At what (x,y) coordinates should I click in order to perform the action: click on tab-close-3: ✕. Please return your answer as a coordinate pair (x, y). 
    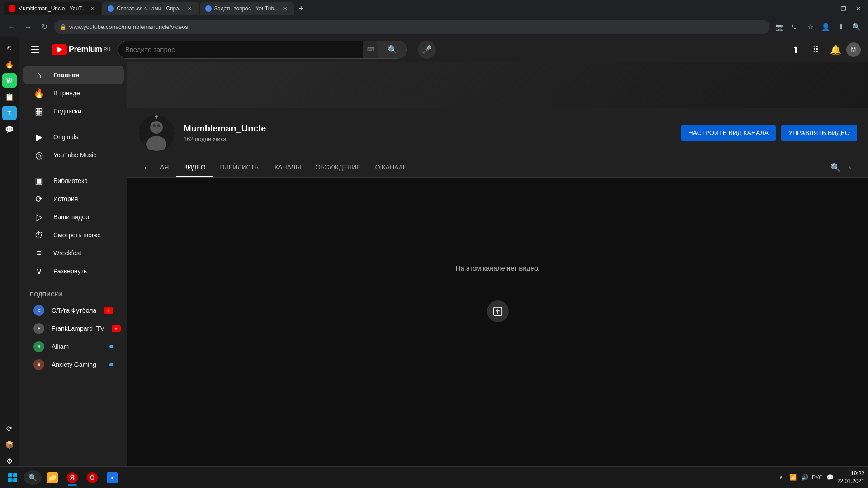
    Looking at the image, I should click on (285, 9).